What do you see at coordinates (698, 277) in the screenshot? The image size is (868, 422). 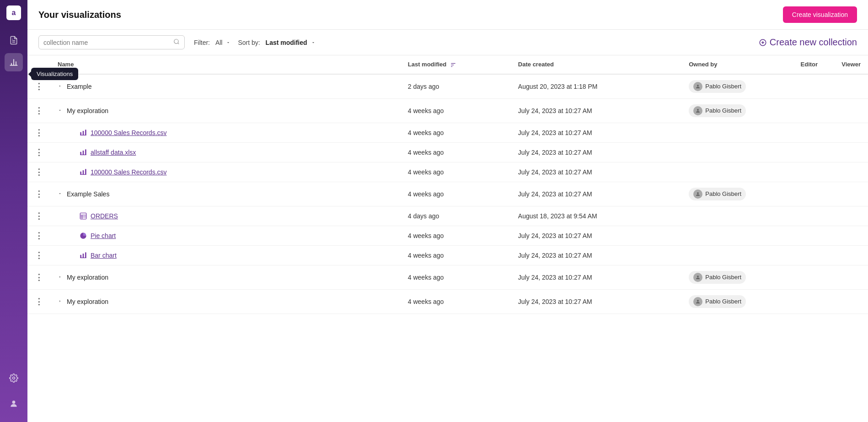 I see `avatar` at bounding box center [698, 277].